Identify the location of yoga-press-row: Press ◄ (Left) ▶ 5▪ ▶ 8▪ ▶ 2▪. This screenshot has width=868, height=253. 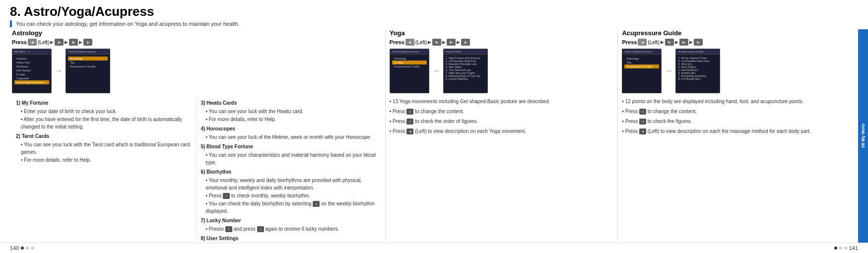
(502, 42).